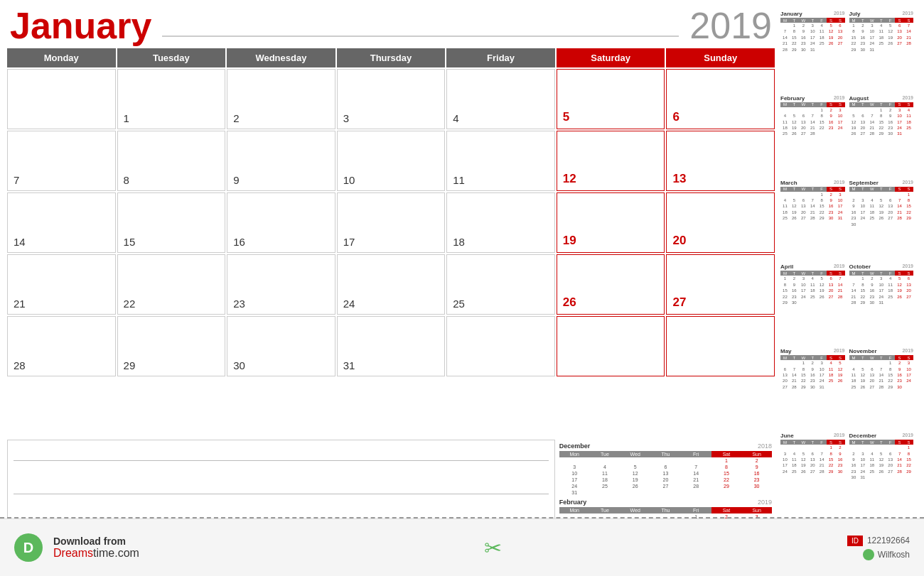  Describe the element at coordinates (726, 460) in the screenshot. I see `mini-day: 1` at that location.